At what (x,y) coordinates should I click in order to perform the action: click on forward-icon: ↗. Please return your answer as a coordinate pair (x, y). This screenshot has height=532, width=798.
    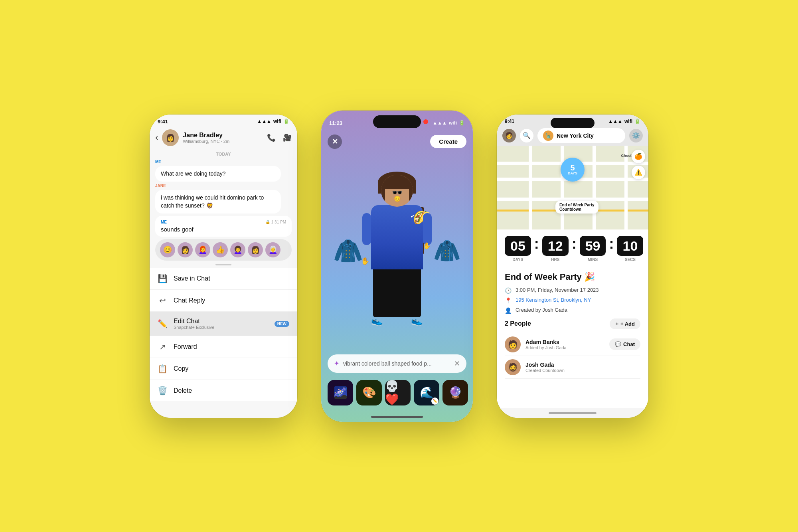
    Looking at the image, I should click on (162, 347).